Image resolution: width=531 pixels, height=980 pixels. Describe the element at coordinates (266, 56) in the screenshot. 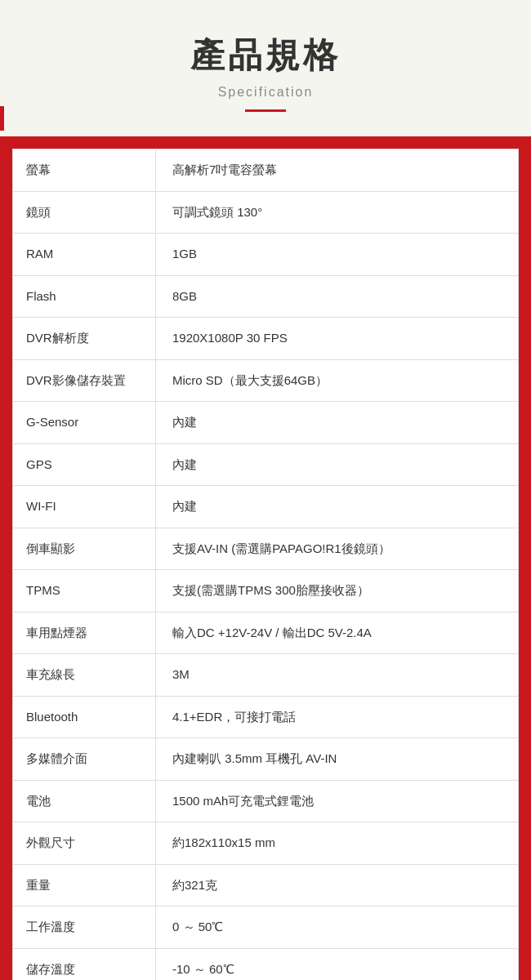

I see `main-title: 產品規格` at that location.